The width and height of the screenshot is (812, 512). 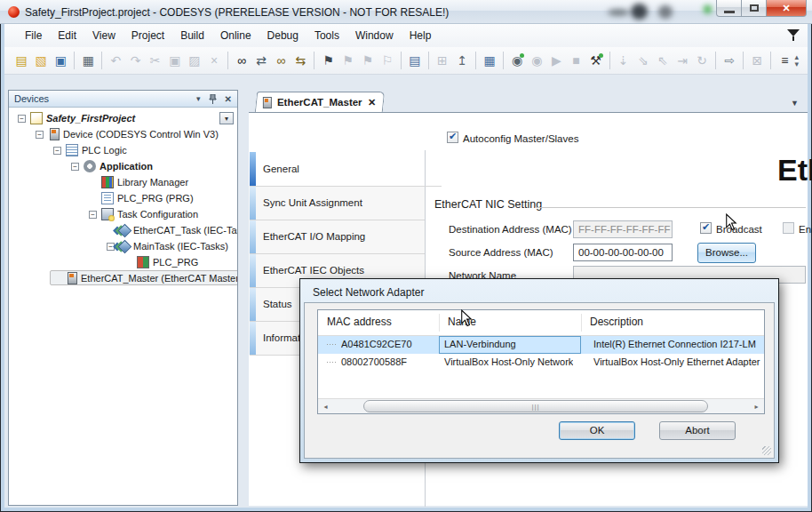 What do you see at coordinates (623, 229) in the screenshot?
I see `destination-mac-field: FF-FF-FF-FF-FF-FF` at bounding box center [623, 229].